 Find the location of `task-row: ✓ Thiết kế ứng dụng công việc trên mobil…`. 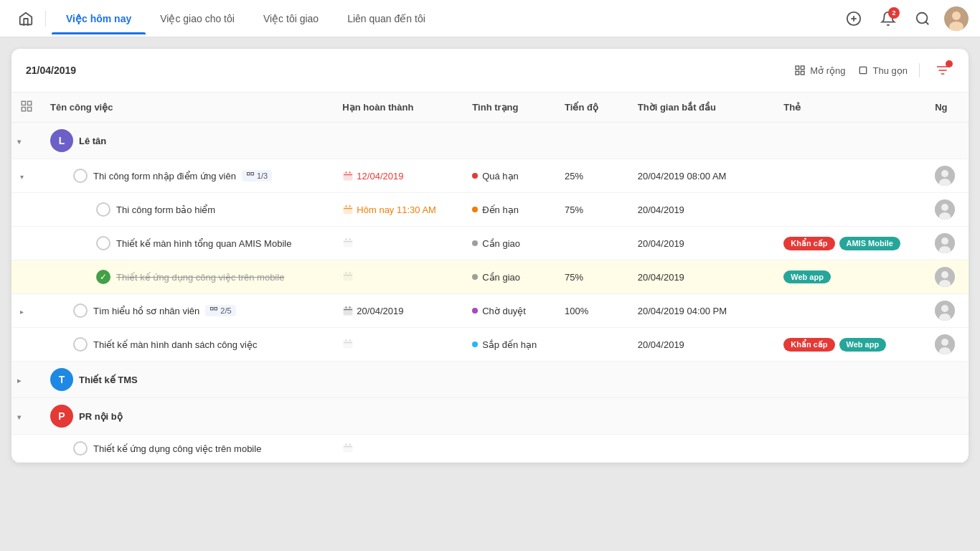

task-row: ✓ Thiết kế ứng dụng công việc trên mobil… is located at coordinates (490, 277).